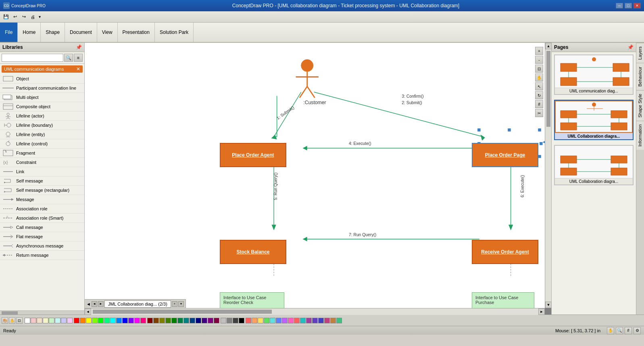 Image resolution: width=644 pixels, height=346 pixels. I want to click on scroll-h-track, so click(315, 312).